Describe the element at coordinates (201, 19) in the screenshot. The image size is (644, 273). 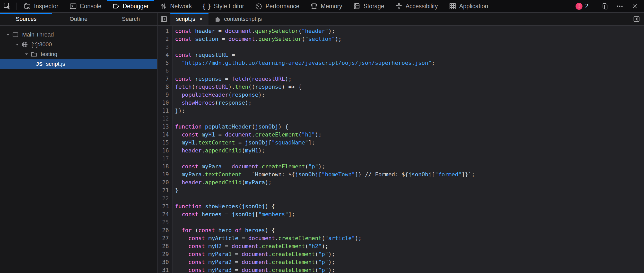
I see `close-tab-button: ×` at that location.